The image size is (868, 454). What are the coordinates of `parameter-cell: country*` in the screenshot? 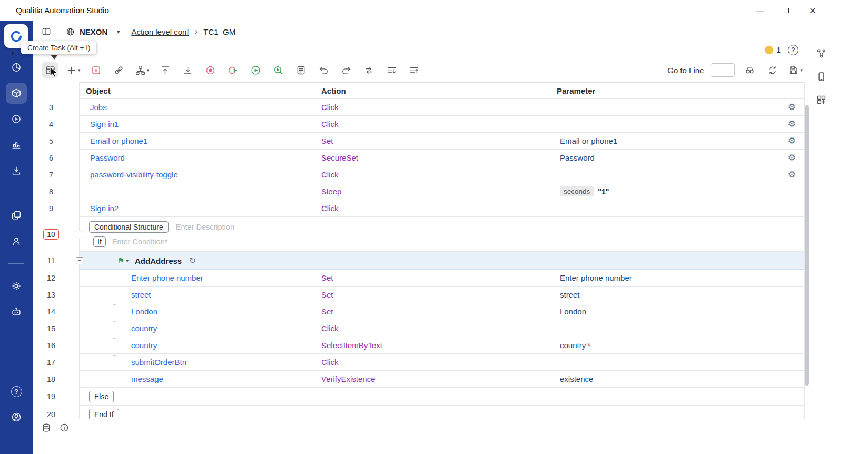 It's located at (677, 346).